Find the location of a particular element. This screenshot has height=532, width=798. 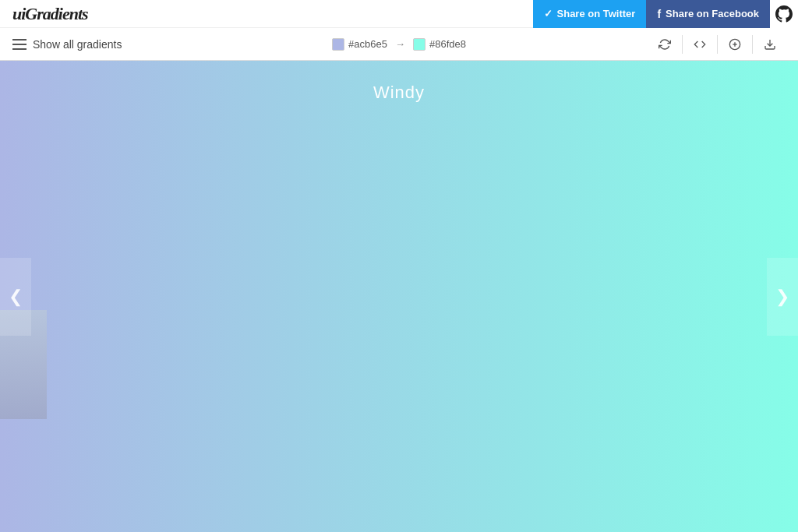

end-color-swatch: #86fde8 is located at coordinates (440, 44).